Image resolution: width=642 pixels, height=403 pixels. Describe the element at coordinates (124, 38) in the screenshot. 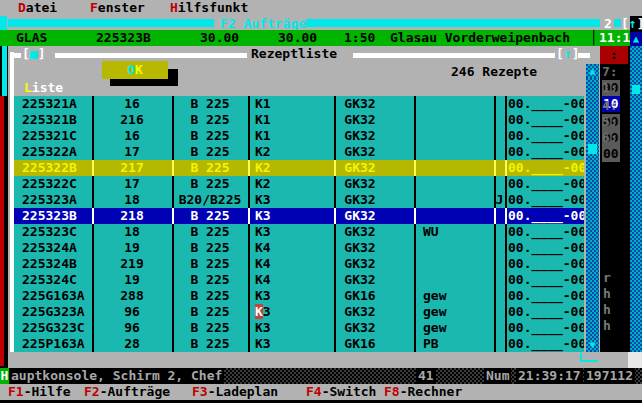

I see `info-recipe: 225323B` at that location.